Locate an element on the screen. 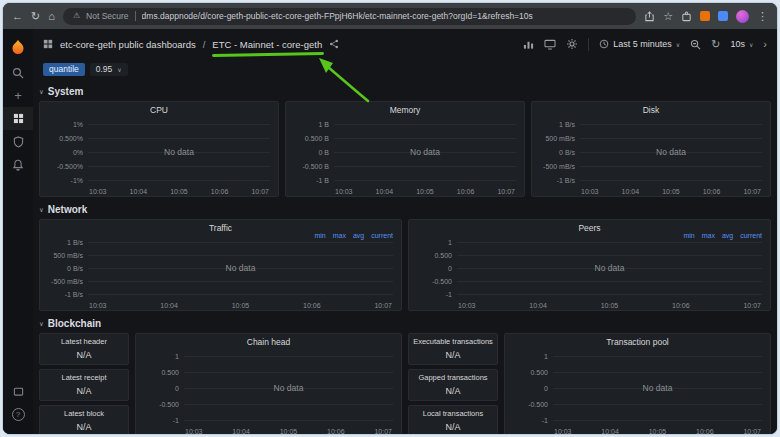  x-axis: 10:0310:0410:0510:0610:07 is located at coordinates (288, 429).